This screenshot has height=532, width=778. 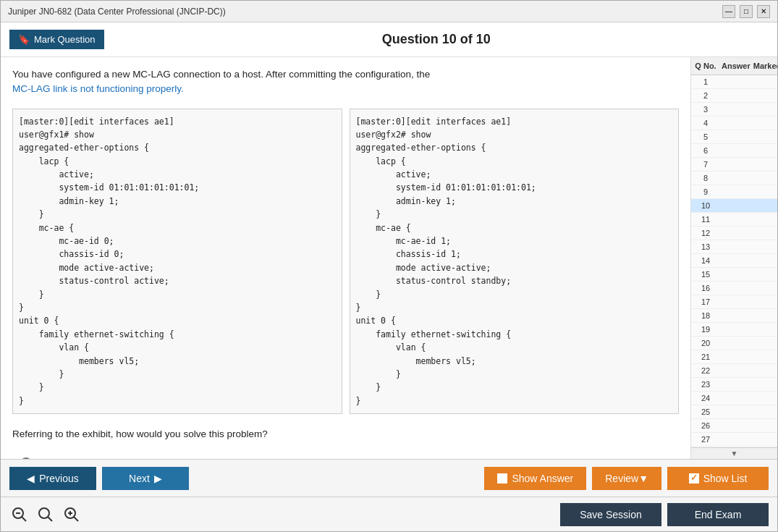 What do you see at coordinates (734, 151) in the screenshot?
I see `sidebar-row: 6` at bounding box center [734, 151].